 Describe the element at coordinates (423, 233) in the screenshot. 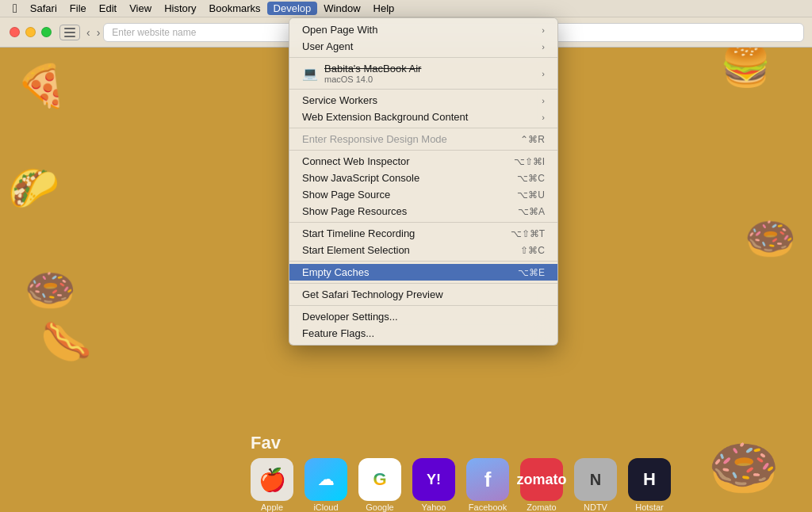

I see `menu-start-timeline: Start Timeline Recording ⌥⇧⌘T` at that location.